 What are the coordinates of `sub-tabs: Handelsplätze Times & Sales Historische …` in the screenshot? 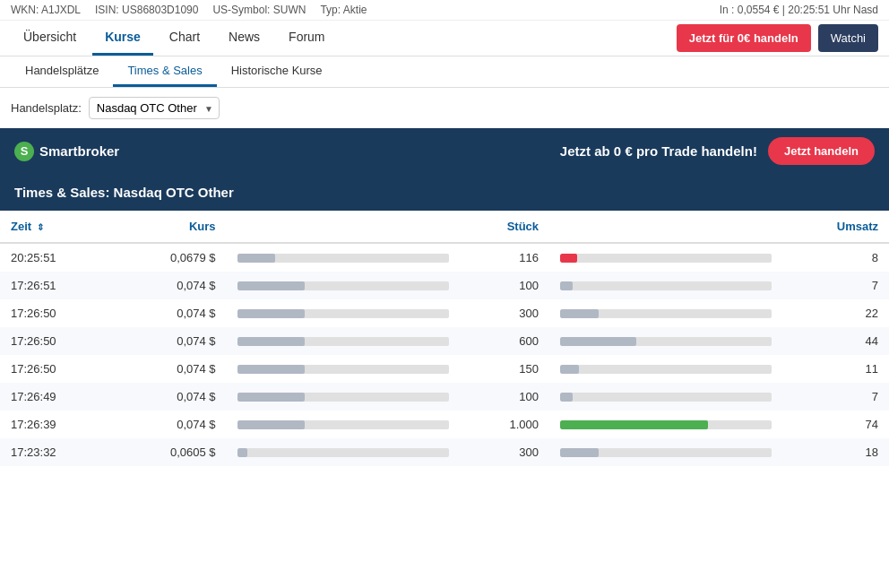 It's located at (444, 72).